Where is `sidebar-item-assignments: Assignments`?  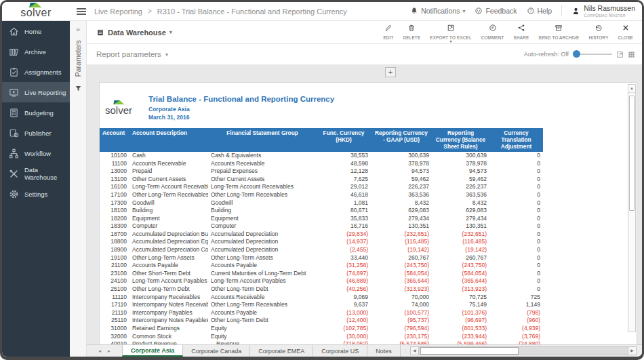
sidebar-item-assignments: Assignments is located at coordinates (36, 72).